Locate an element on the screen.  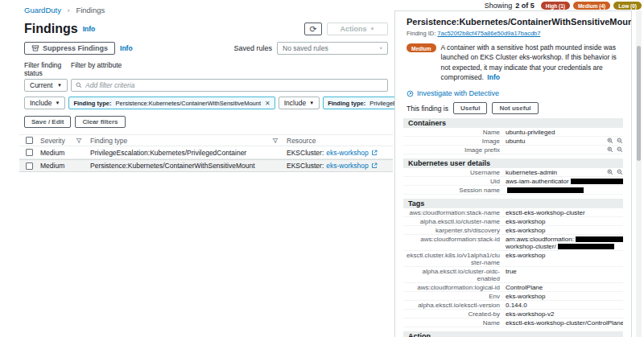
useful-button: Useful is located at coordinates (470, 108).